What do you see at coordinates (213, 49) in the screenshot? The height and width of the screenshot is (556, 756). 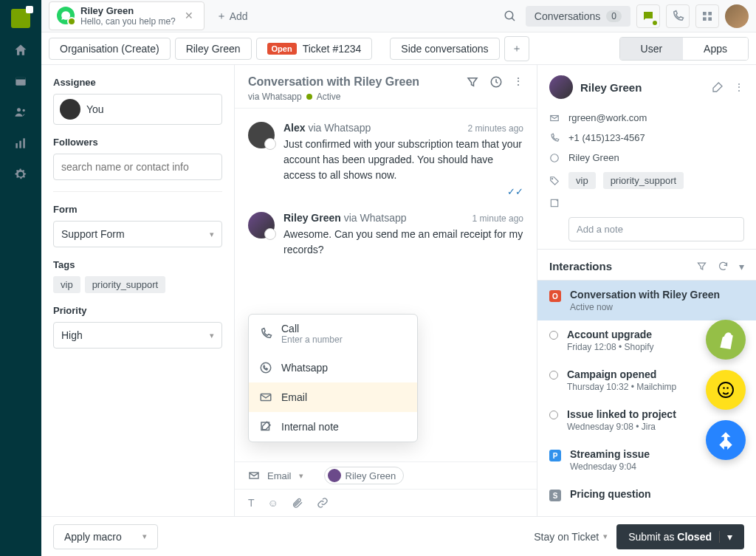 I see `breadcrumb-requester: Riley Green` at bounding box center [213, 49].